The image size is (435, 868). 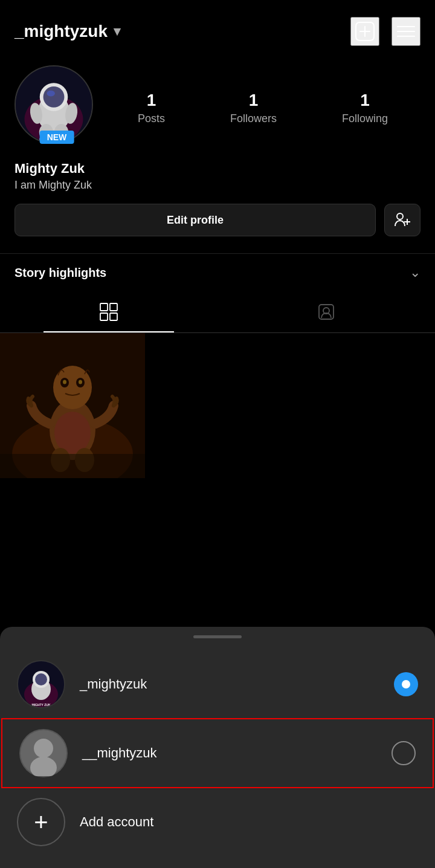 What do you see at coordinates (151, 118) in the screenshot?
I see `posts-label: Posts` at bounding box center [151, 118].